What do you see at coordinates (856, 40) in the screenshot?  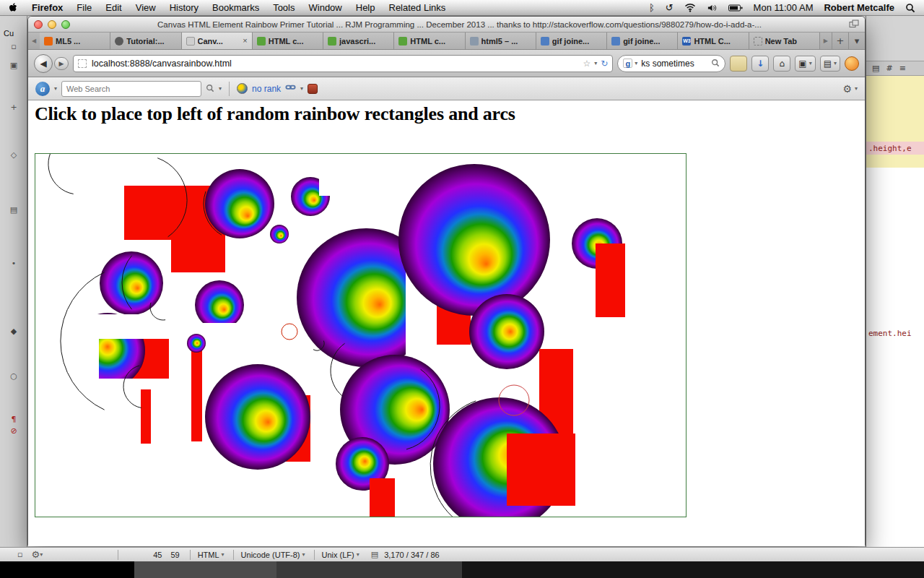 I see `list-all-tabs-button: ▾` at bounding box center [856, 40].